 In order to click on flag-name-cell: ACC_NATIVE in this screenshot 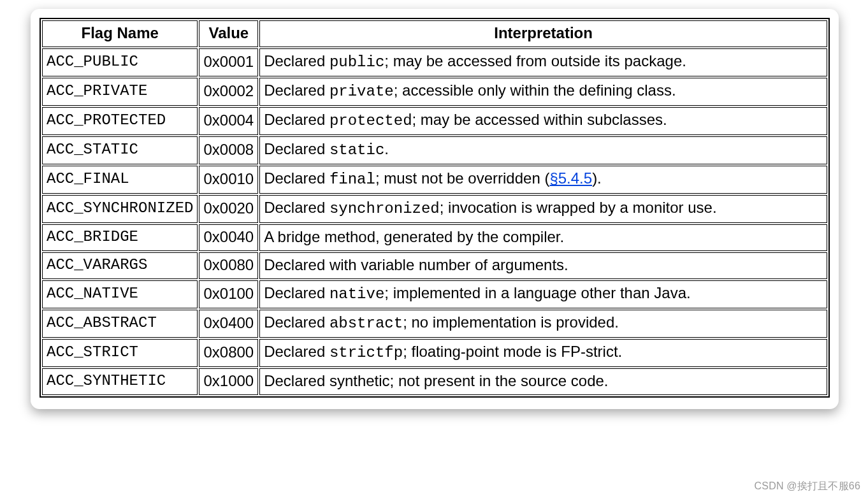, I will do `click(120, 294)`.